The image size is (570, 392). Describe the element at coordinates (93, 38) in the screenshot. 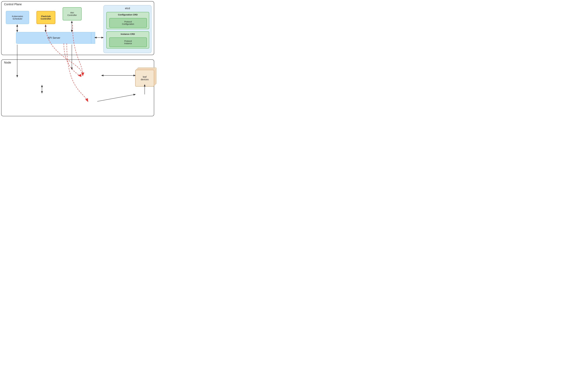

I see `api-connector` at that location.